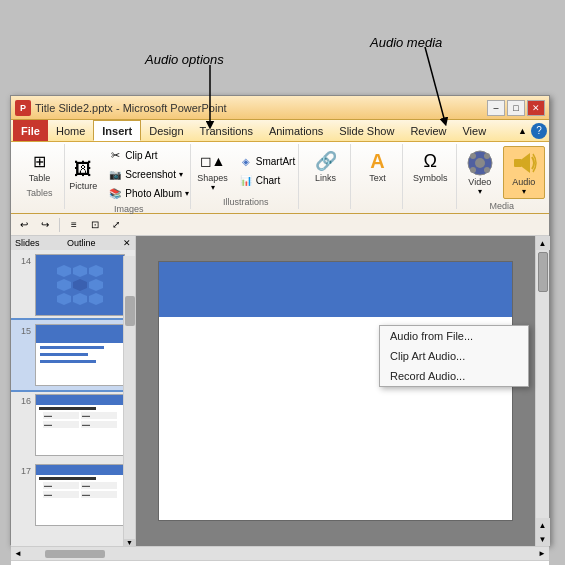  Describe the element at coordinates (73, 495) in the screenshot. I see `slide-thumb-17: 17 ▬▬ ▬▬ ▬▬ ▬▬` at that location.